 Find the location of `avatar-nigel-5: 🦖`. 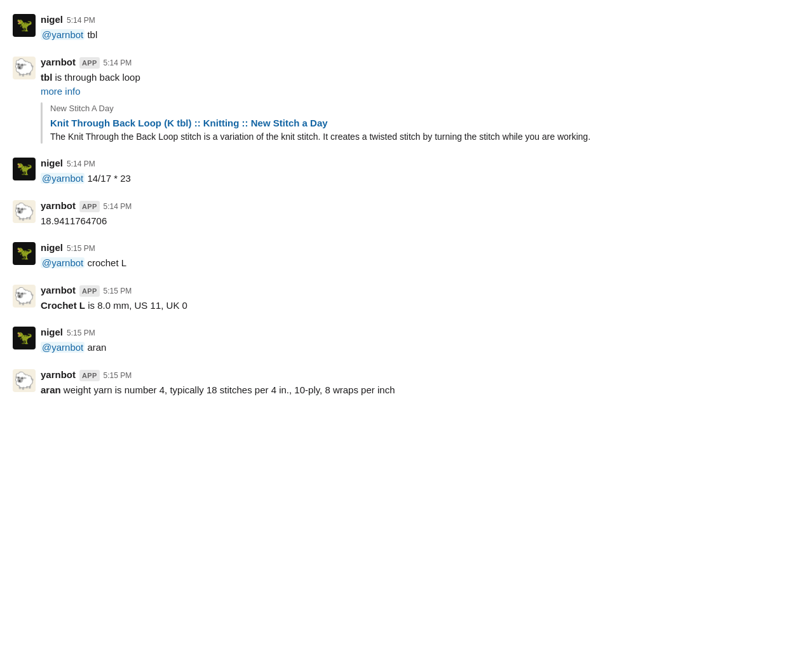

avatar-nigel-5: 🦖 is located at coordinates (24, 254).